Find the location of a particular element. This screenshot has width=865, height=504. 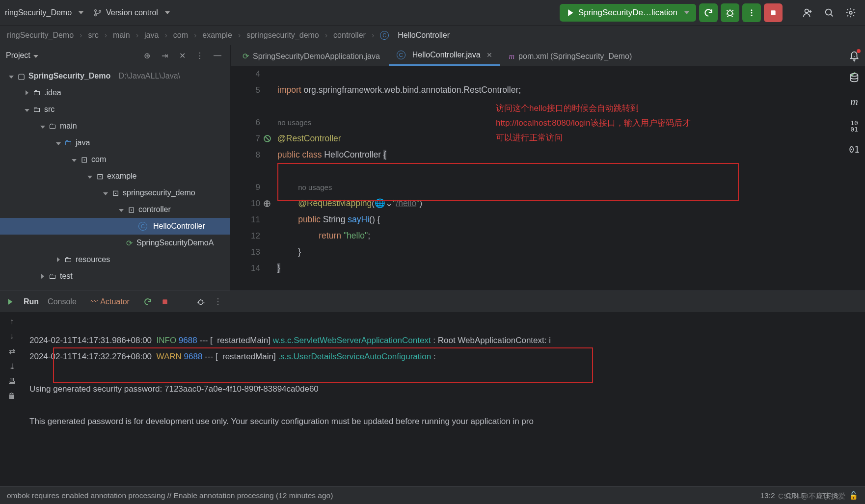

run-config-selector: SpringSecurityDe…lication is located at coordinates (628, 13).